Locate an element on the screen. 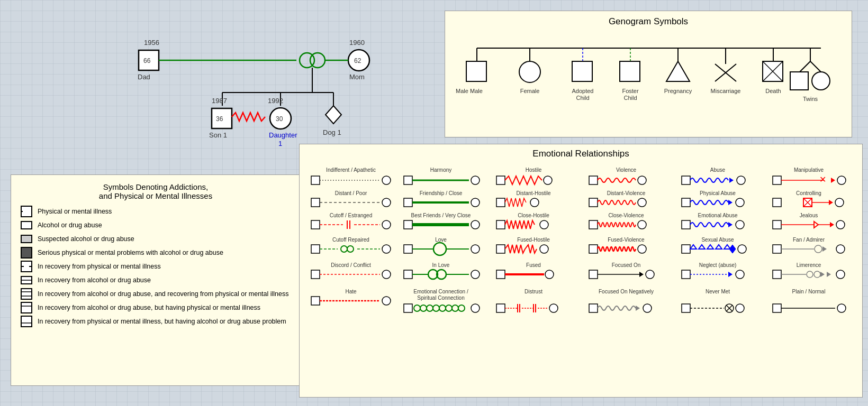  svg-text: Fan / Admirer is located at coordinates (809, 240).